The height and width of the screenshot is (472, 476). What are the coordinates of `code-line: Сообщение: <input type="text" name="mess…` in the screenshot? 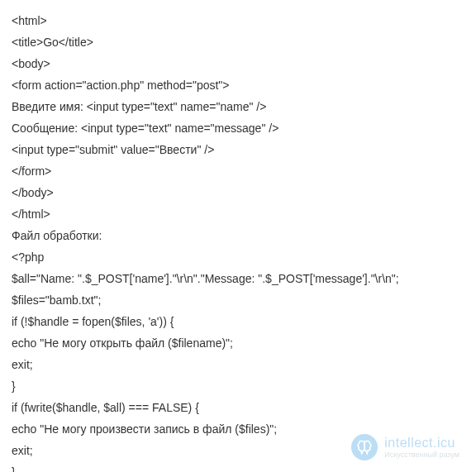 It's located at (238, 128).